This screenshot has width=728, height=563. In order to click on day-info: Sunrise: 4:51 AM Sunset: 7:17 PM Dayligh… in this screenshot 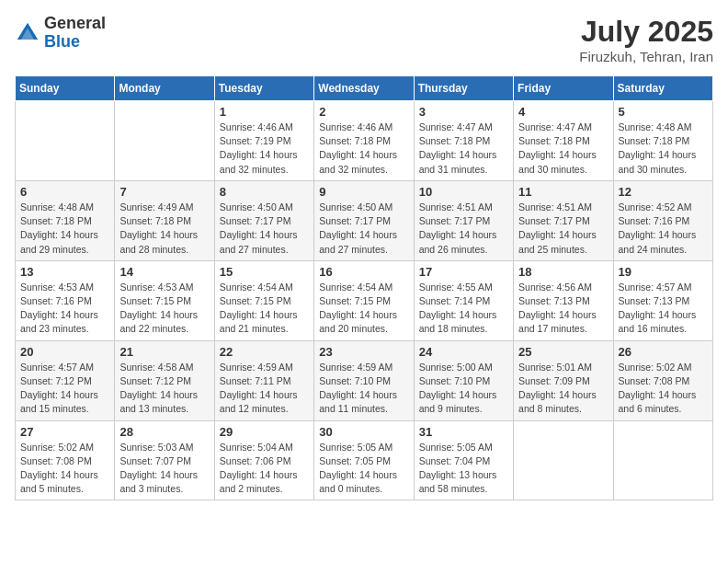, I will do `click(463, 228)`.